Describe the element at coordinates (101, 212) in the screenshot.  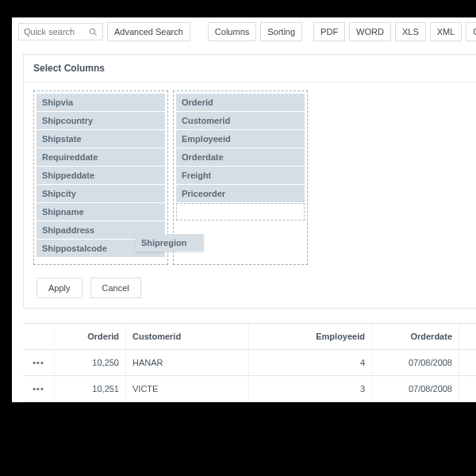
I see `available-column-item: Shipname` at that location.